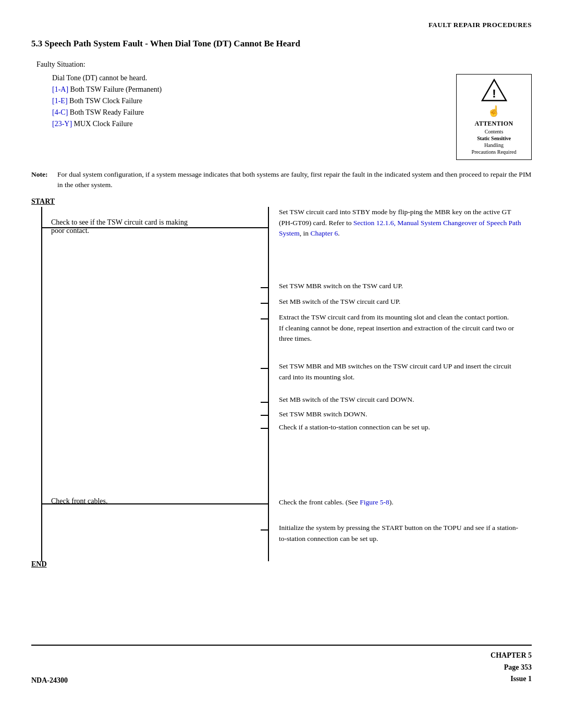  What do you see at coordinates (249, 101) in the screenshot?
I see `faulty-item-2: [1-E] Both TSW Clock Failure` at bounding box center [249, 101].